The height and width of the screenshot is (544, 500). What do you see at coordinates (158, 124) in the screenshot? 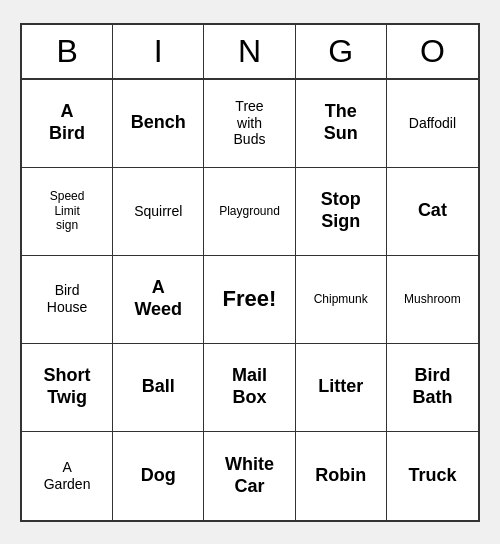
I see `bingo-cell: Bench` at bounding box center [158, 124].